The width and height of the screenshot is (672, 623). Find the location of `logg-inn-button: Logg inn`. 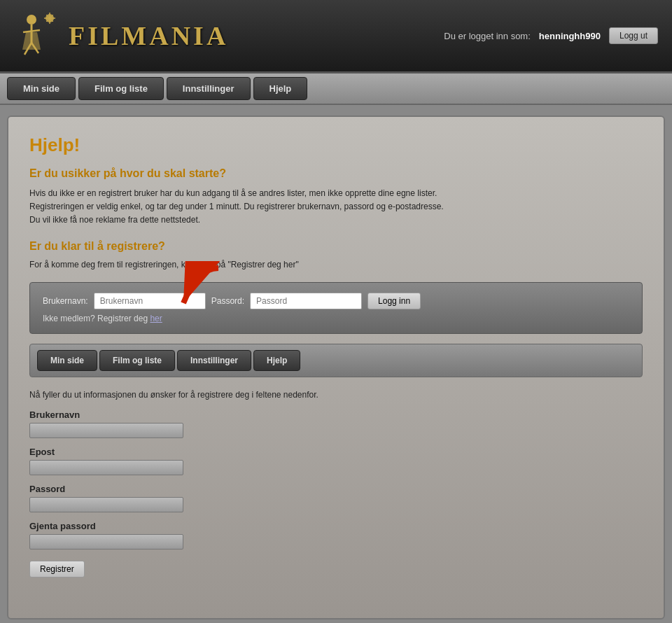

logg-inn-button: Logg inn is located at coordinates (394, 301).